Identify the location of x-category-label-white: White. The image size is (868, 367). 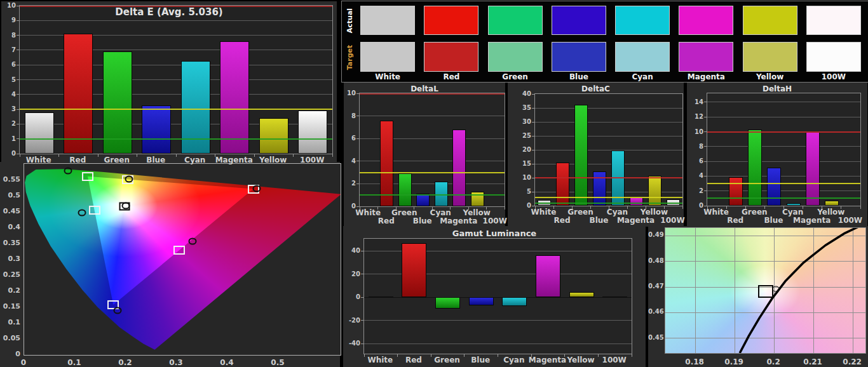
(368, 213).